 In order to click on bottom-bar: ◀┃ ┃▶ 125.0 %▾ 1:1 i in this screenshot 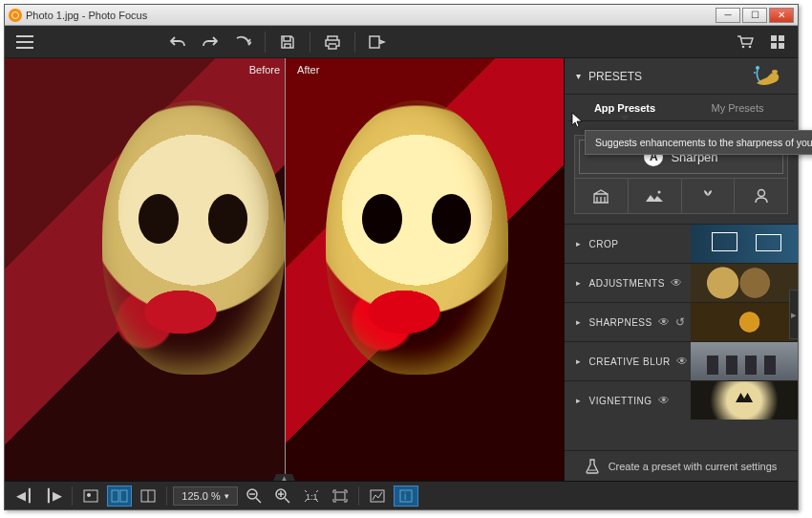, I will do `click(401, 495)`.